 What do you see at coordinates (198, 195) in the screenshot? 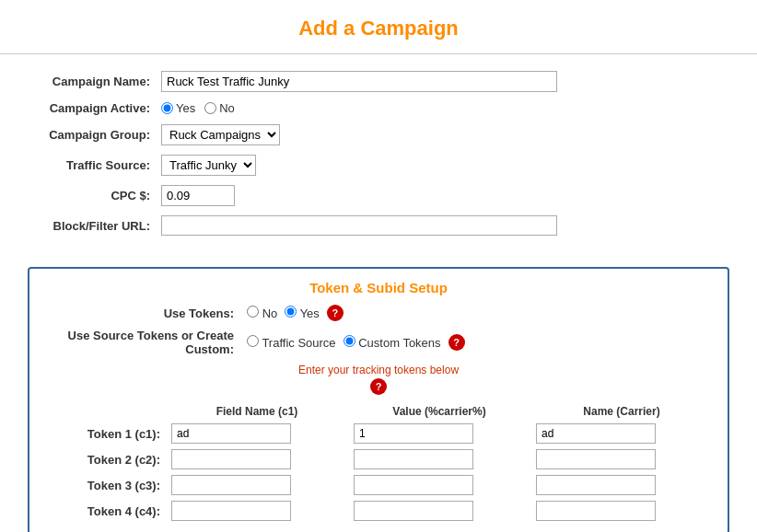
I see `cpc-input` at bounding box center [198, 195].